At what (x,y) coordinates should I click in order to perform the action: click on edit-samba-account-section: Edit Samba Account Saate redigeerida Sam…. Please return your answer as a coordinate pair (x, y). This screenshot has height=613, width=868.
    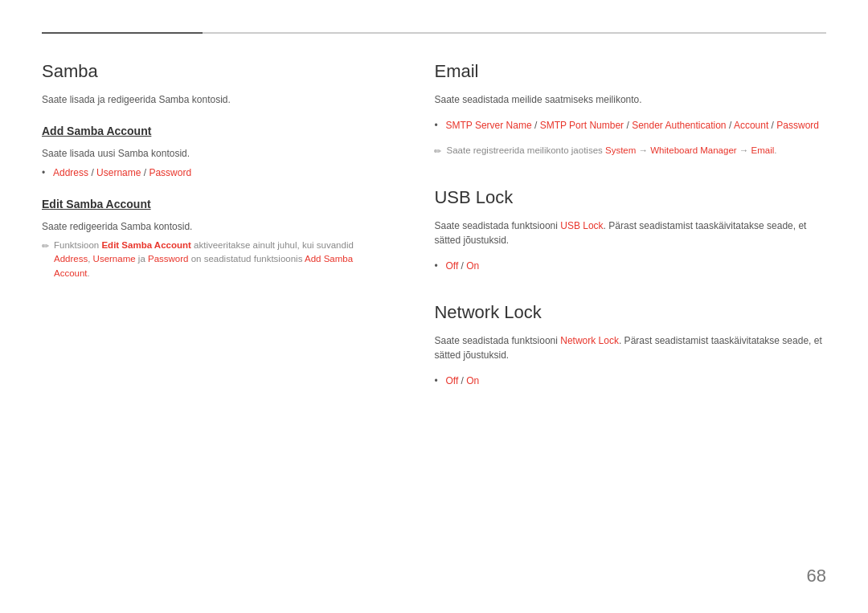
    Looking at the image, I should click on (214, 238).